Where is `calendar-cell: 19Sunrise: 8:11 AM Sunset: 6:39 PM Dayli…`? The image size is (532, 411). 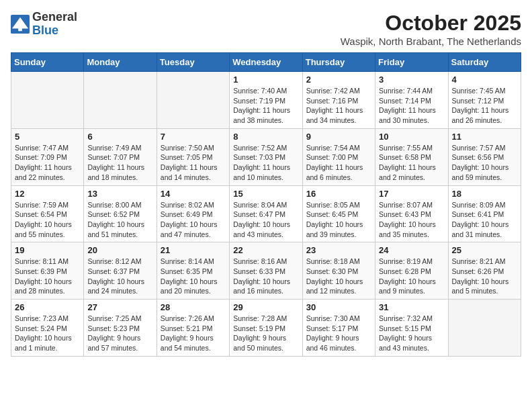
calendar-cell: 19Sunrise: 8:11 AM Sunset: 6:39 PM Dayli… is located at coordinates (48, 271).